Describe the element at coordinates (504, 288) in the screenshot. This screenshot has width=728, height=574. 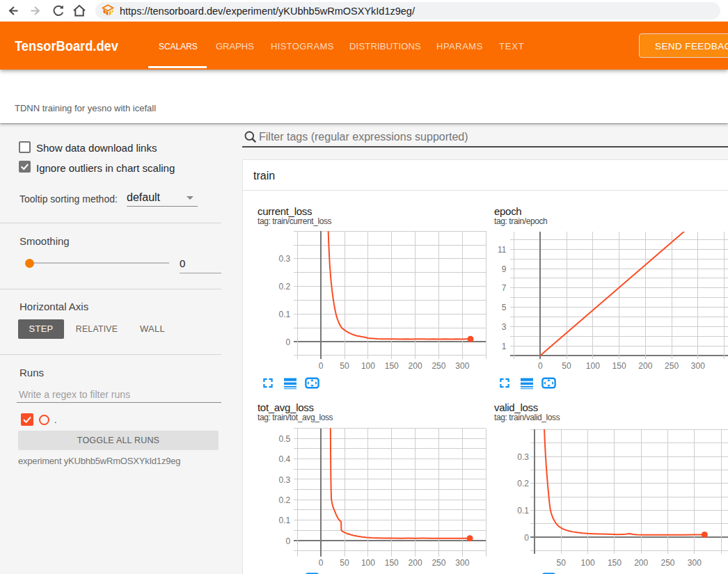
I see `svg-text: 7` at that location.